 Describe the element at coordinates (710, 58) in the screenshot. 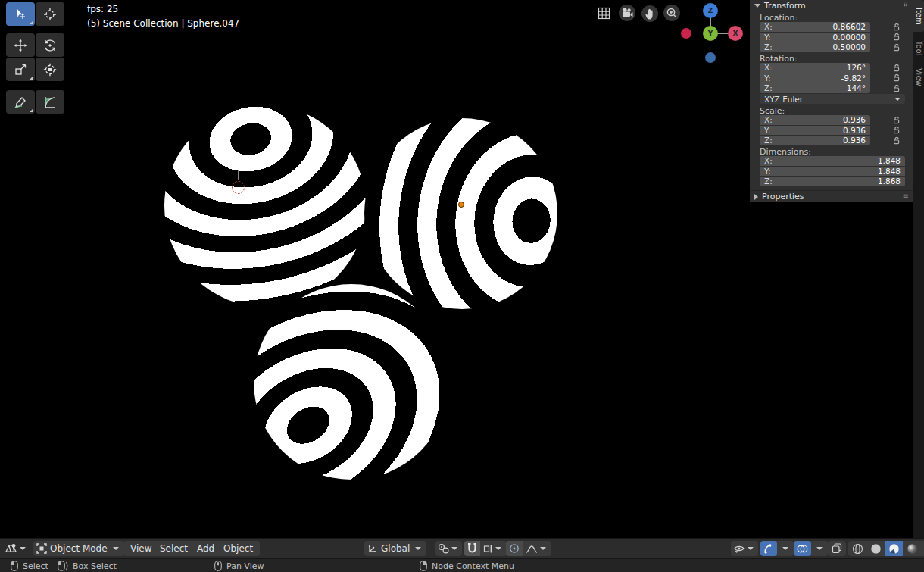

I see `axis-z-negative-ball` at that location.